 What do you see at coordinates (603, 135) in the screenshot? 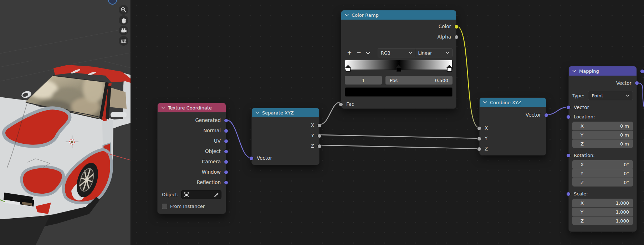
I see `location-y-field: Y0 m` at bounding box center [603, 135].